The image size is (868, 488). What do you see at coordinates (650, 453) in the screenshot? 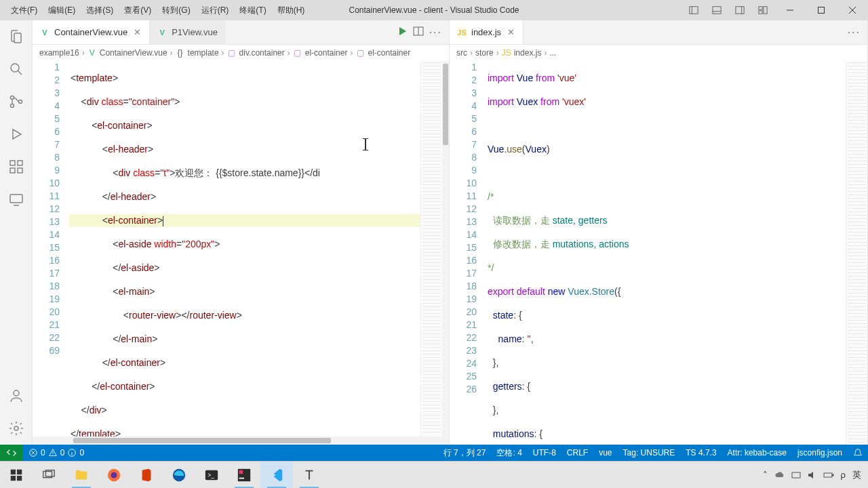
I see `status-tag: Tag: UNSURE` at bounding box center [650, 453].